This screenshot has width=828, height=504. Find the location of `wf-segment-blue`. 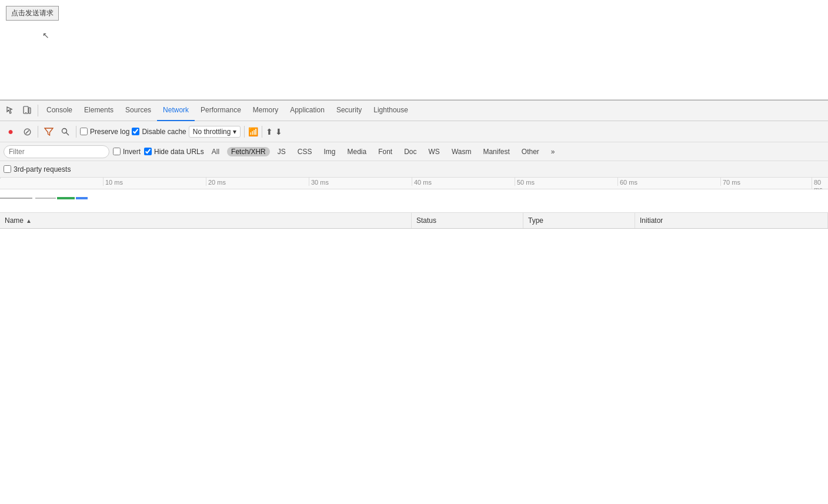

wf-segment-blue is located at coordinates (82, 198).